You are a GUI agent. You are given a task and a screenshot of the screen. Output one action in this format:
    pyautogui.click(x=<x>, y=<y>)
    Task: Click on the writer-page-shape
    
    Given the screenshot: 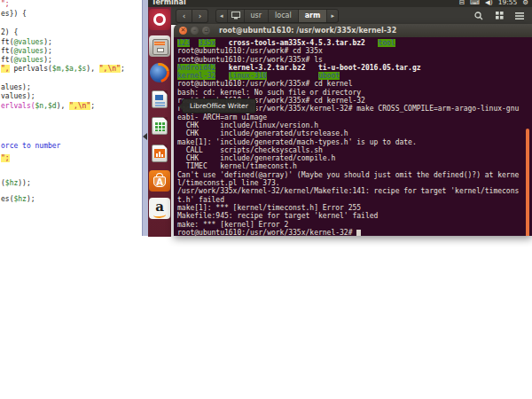 What is the action you would take?
    pyautogui.click(x=160, y=99)
    